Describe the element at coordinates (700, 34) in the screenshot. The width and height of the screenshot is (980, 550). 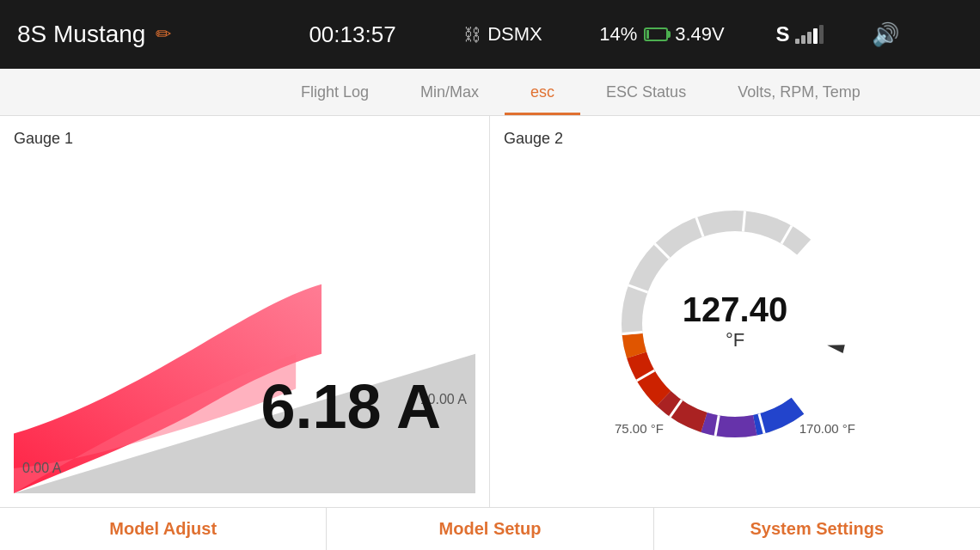
I see `battery-voltage: 3.49V` at that location.